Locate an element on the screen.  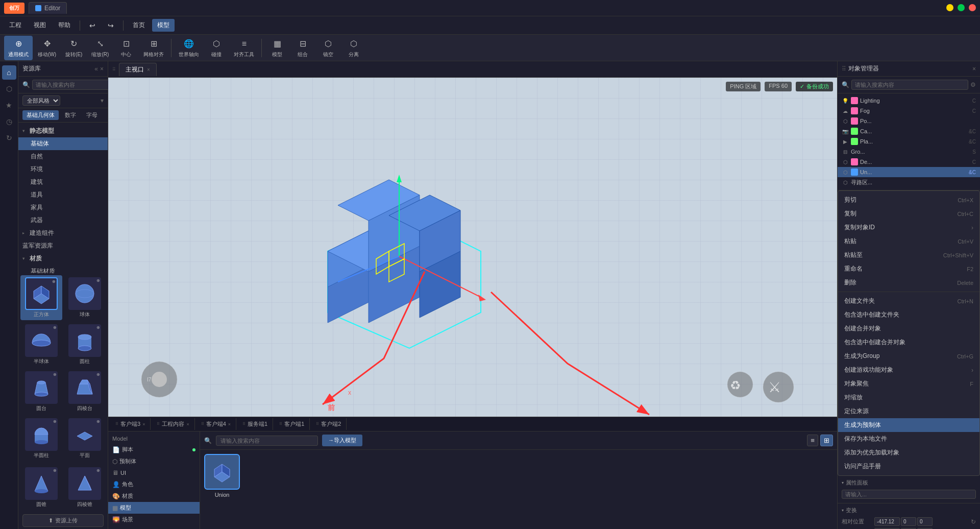
tool-model: ▦ 模型 is located at coordinates (277, 48).